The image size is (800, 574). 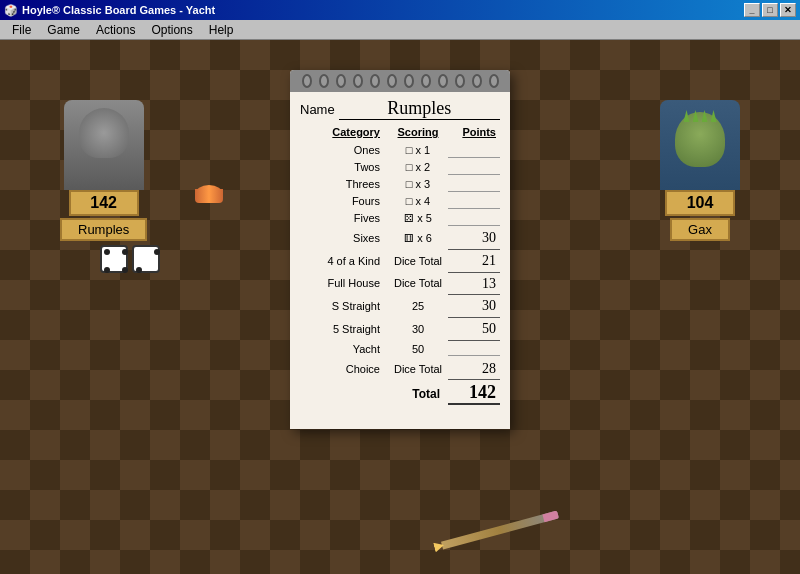 What do you see at coordinates (418, 350) in the screenshot?
I see `row-scoring: 50` at bounding box center [418, 350].